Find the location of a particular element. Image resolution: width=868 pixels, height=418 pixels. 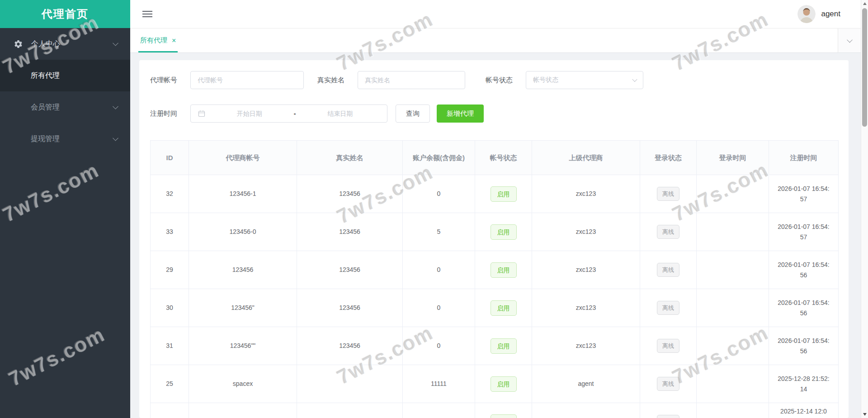

scrollbar is located at coordinates (864, 209).